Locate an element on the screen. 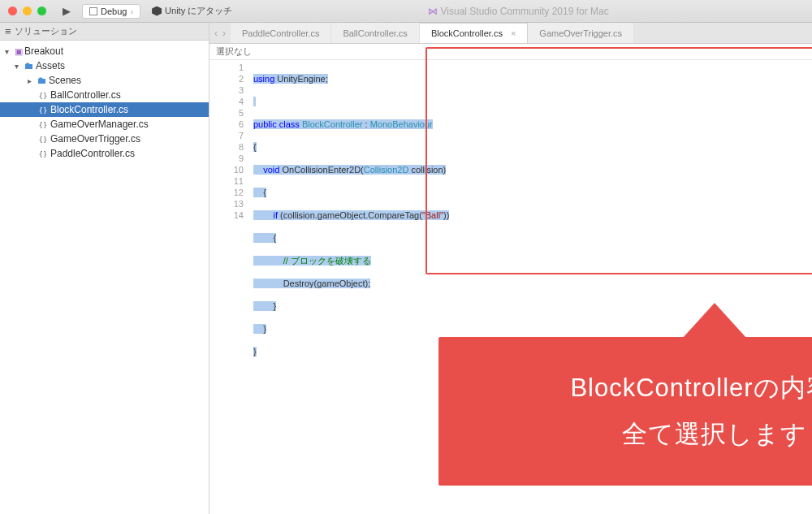  tree-file: PaddleController.cs is located at coordinates (104, 153).